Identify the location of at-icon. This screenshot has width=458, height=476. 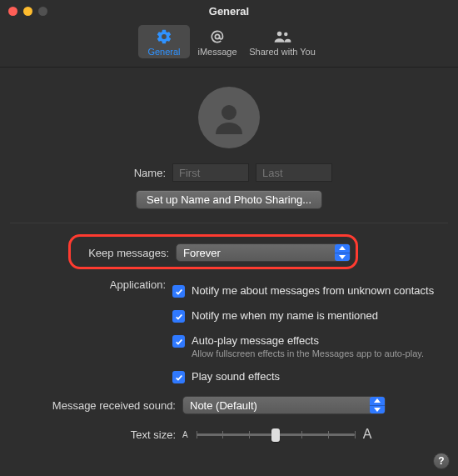
(217, 37).